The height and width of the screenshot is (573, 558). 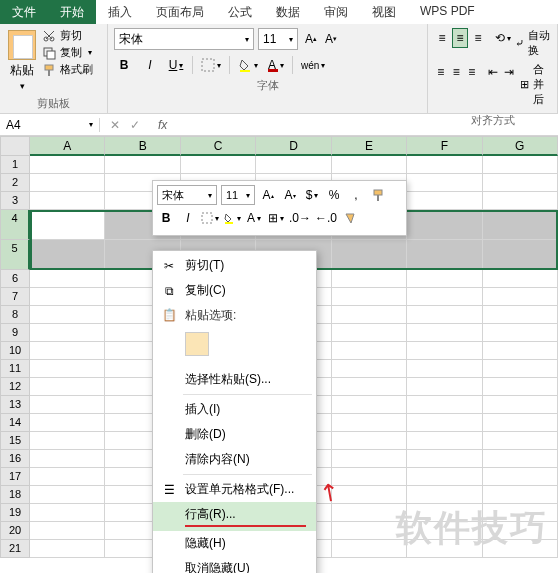 What do you see at coordinates (448, 12) in the screenshot?
I see `tab-wps-pdf: WPS PDF` at bounding box center [448, 12].